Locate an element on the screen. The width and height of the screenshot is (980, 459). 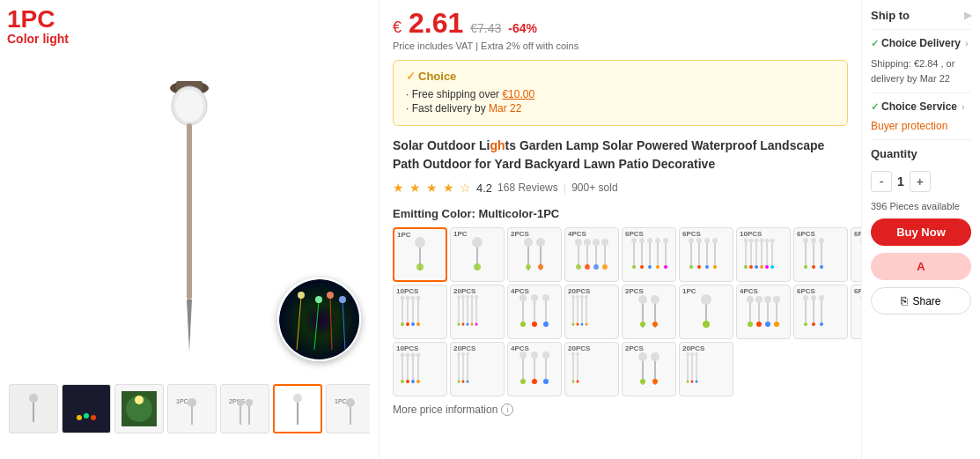
variant-6pcs-5: 6PCS is located at coordinates (821, 312).